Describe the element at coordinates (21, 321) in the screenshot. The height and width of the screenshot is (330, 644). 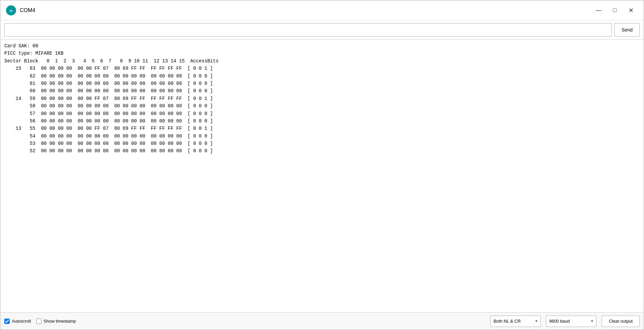
I see `autoscroll-text: Autoscroll` at that location.